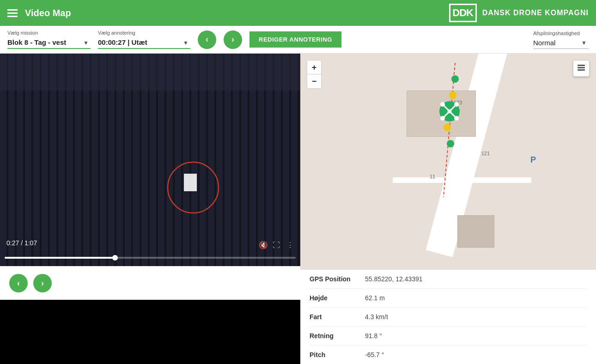 The height and width of the screenshot is (364, 596). What do you see at coordinates (561, 43) in the screenshot?
I see `speed-select: 0.5x Normal 1.5x 2x` at bounding box center [561, 43].